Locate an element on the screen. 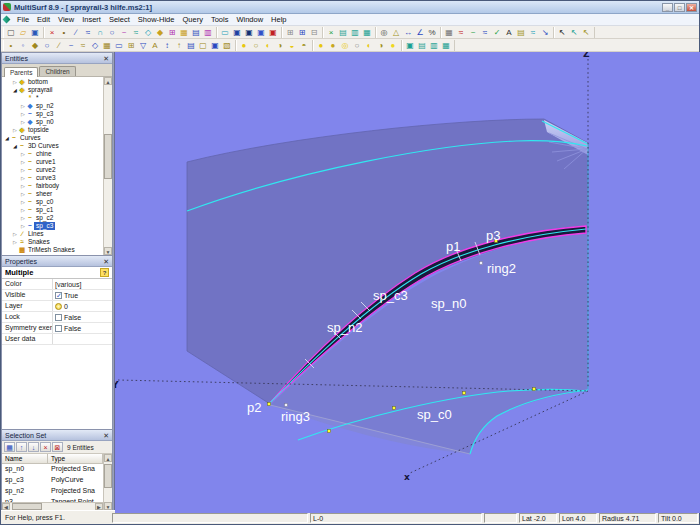 The height and width of the screenshot is (525, 700). tree-item-fairbody: ▷~fairbody is located at coordinates (52, 186).